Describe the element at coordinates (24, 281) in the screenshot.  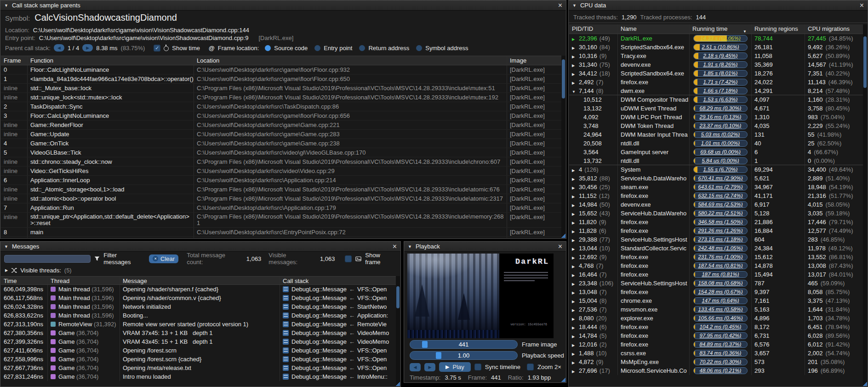
I see `col-time: Time` at that location.